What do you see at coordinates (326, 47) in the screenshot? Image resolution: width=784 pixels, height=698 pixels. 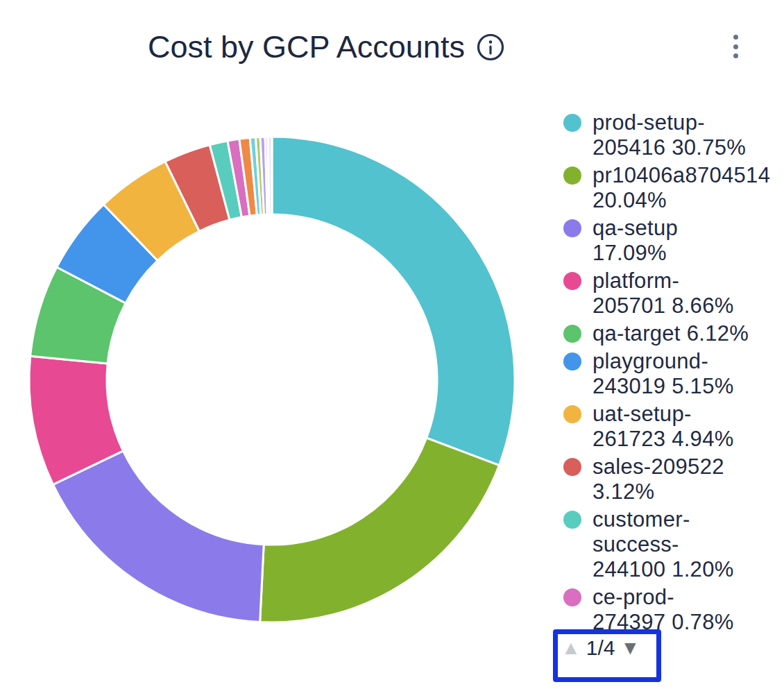 I see `widget-header: Cost by GCP Accounts` at bounding box center [326, 47].